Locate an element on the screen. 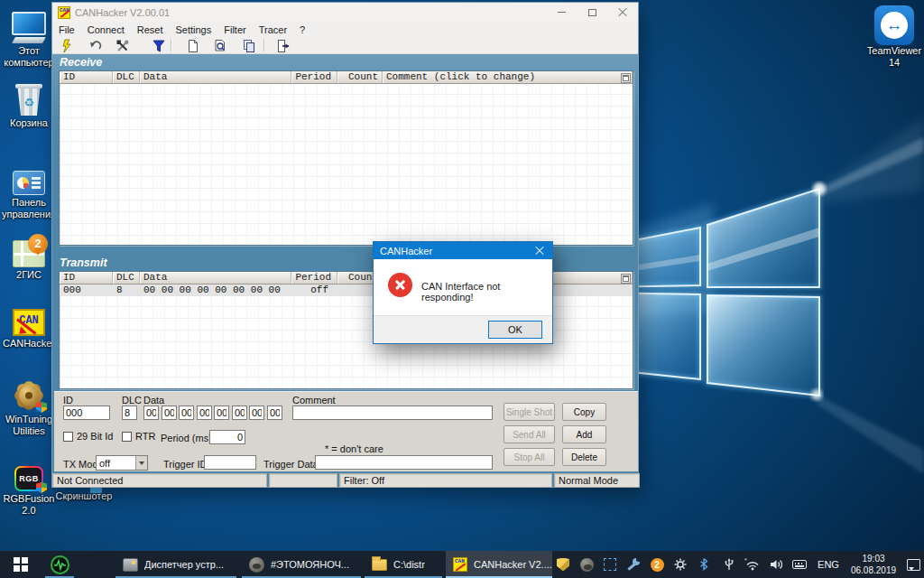  language-indicator: ENG is located at coordinates (828, 564).